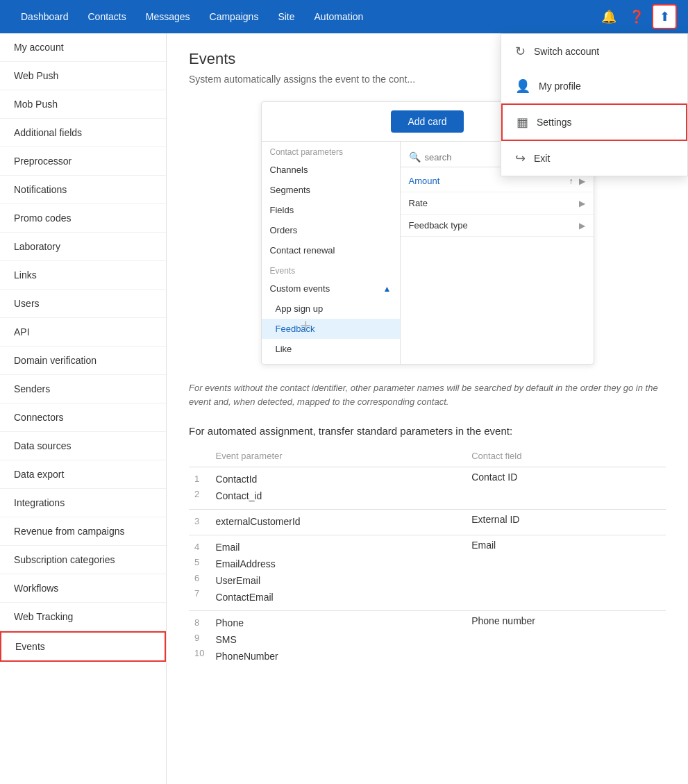 Image resolution: width=688 pixels, height=784 pixels. Describe the element at coordinates (415, 157) in the screenshot. I see `search-icon: 🔍` at that location.